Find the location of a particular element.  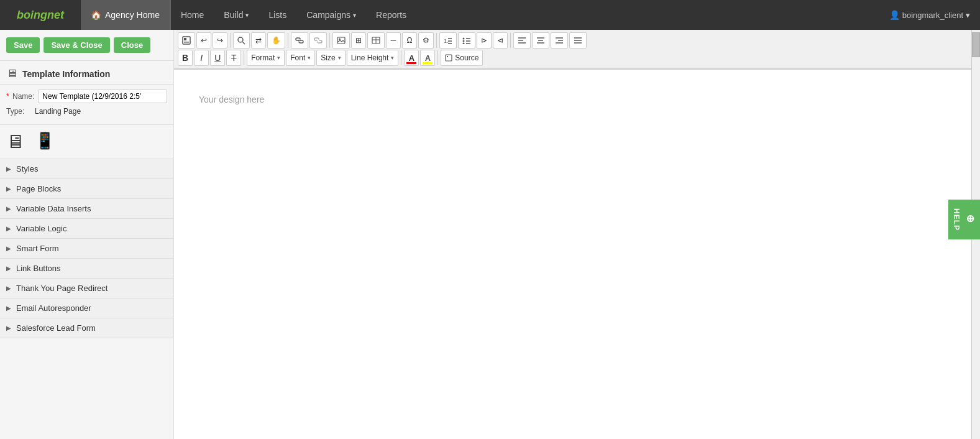

section-arrow-thank-you-page-redirect: ▶ is located at coordinates (9, 289).